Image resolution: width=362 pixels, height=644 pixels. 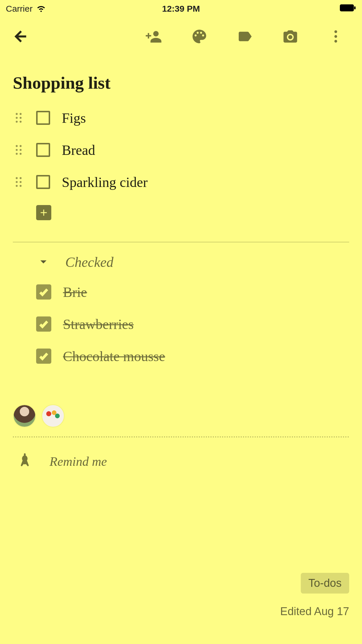 I want to click on checklist-item-text: Strawberries, so click(x=99, y=324).